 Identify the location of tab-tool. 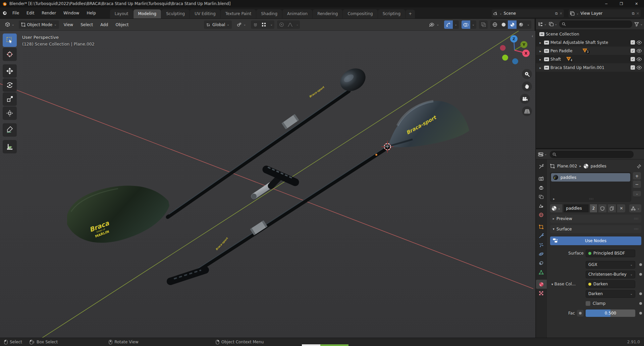
(541, 167).